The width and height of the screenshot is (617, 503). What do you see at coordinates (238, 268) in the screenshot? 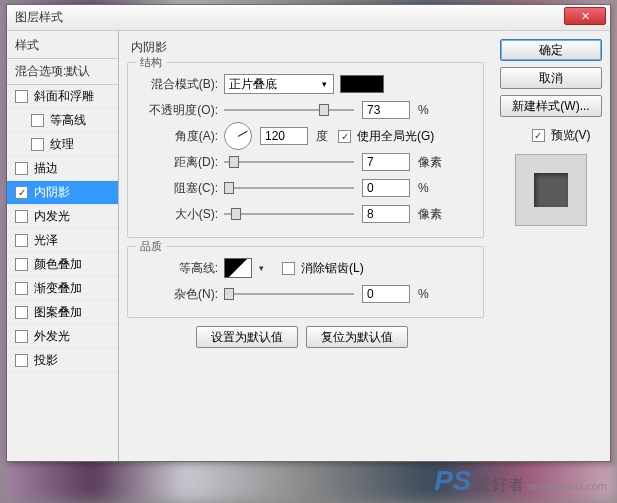
I see `contour-swatch` at bounding box center [238, 268].